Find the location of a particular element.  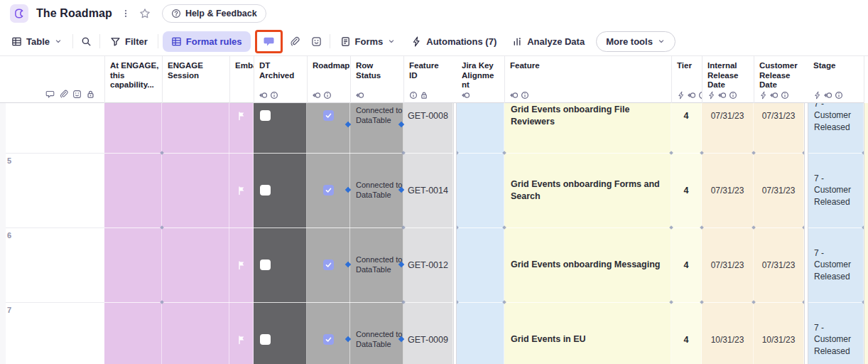

cell-feature-id: GET-0012 is located at coordinates (428, 264).